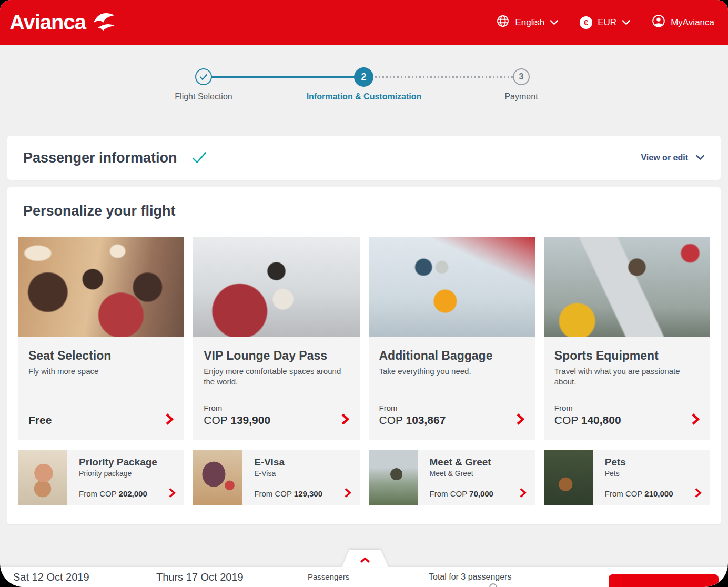 The height and width of the screenshot is (587, 728). I want to click on stepper-line-complete, so click(284, 77).